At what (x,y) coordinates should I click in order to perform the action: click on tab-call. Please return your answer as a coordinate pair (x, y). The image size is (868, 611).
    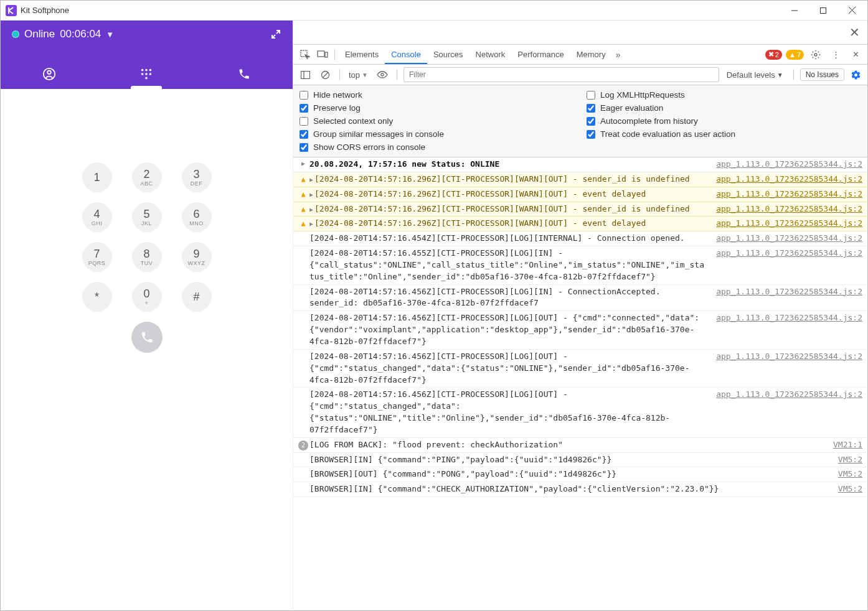
    Looking at the image, I should click on (244, 74).